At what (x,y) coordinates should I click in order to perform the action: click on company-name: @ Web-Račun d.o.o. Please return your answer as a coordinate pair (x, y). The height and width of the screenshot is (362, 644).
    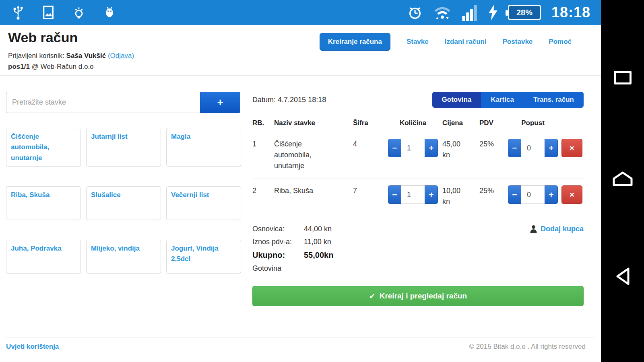
    Looking at the image, I should click on (63, 67).